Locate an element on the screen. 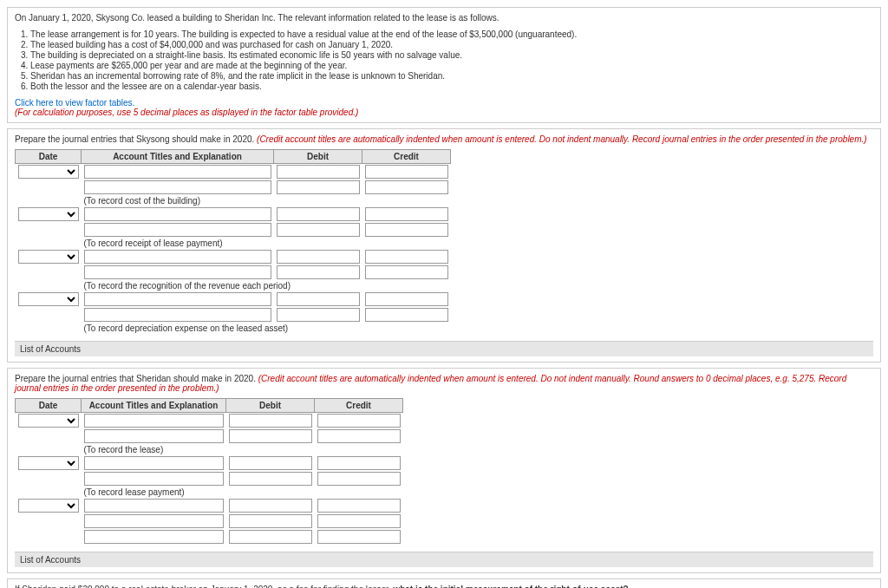 The image size is (888, 588). caption-row: (To record receipt of lease payment) is located at coordinates (233, 243).